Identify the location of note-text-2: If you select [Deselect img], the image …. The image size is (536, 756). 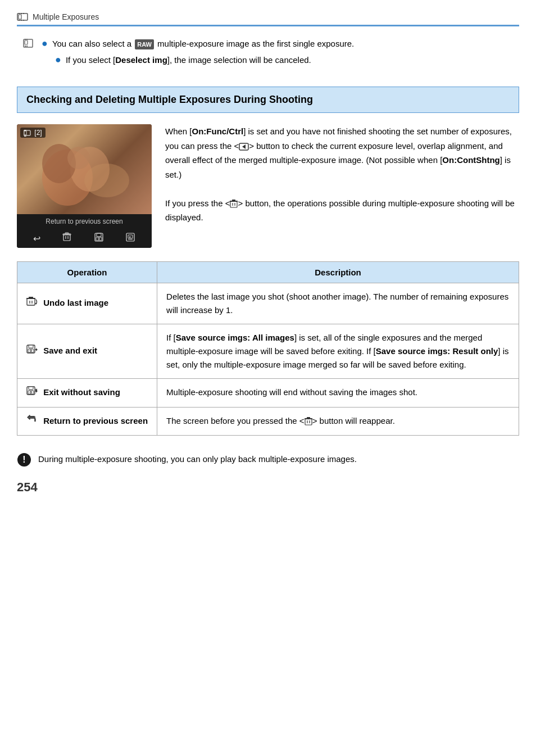
(189, 61).